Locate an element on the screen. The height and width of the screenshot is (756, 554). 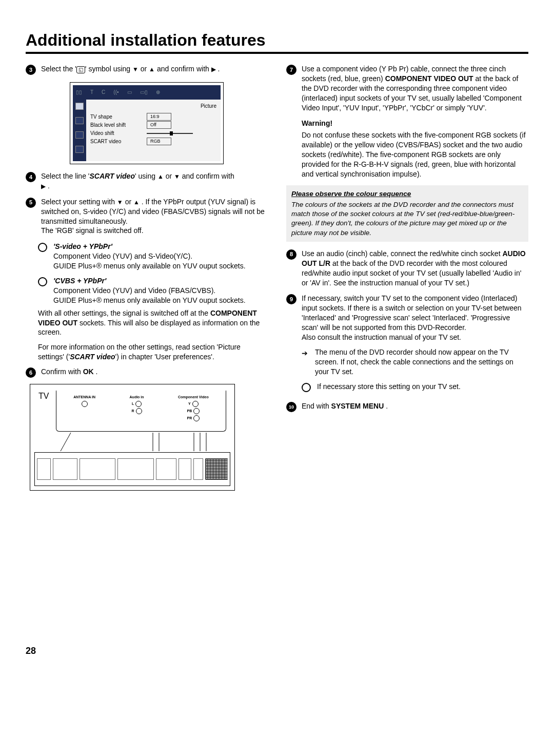
step4-text-b: ' using is located at coordinates (146, 176).